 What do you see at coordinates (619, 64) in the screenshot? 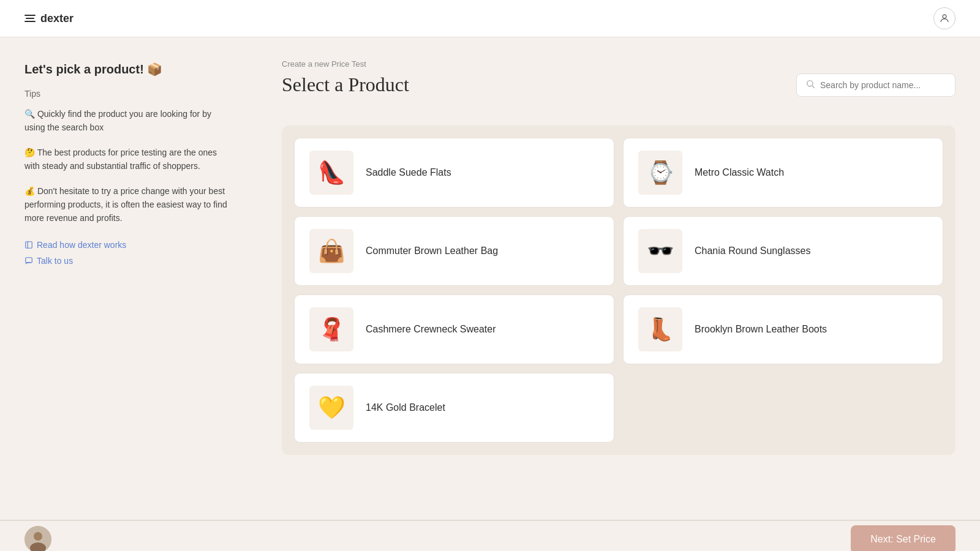
I see `breadcrumb: Create a new Price Test` at bounding box center [619, 64].